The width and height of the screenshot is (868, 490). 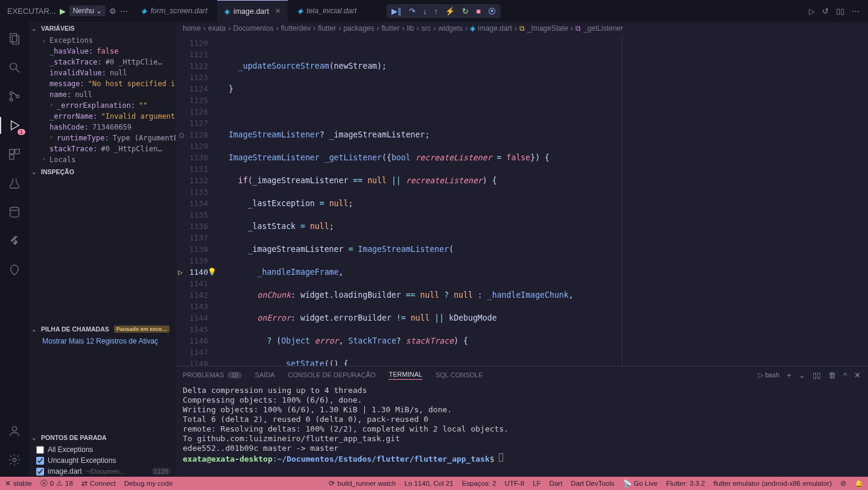 What do you see at coordinates (217, 28) in the screenshot?
I see `crumb: exata` at bounding box center [217, 28].